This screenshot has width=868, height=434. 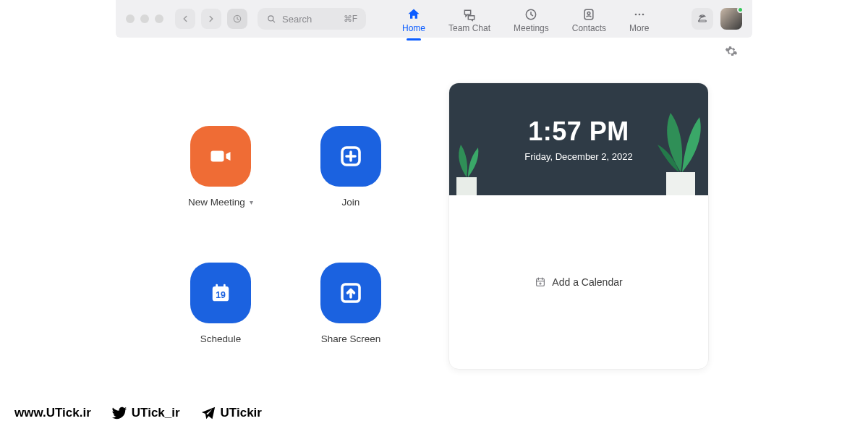 What do you see at coordinates (469, 19) in the screenshot?
I see `tab-team-chat: Team Chat` at bounding box center [469, 19].